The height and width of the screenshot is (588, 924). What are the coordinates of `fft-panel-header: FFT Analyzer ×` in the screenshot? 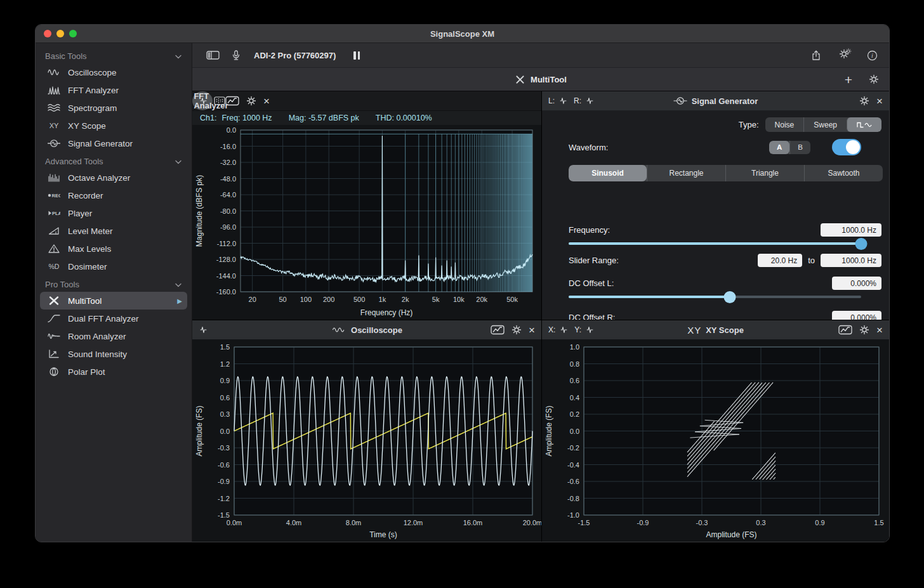 It's located at (202, 101).